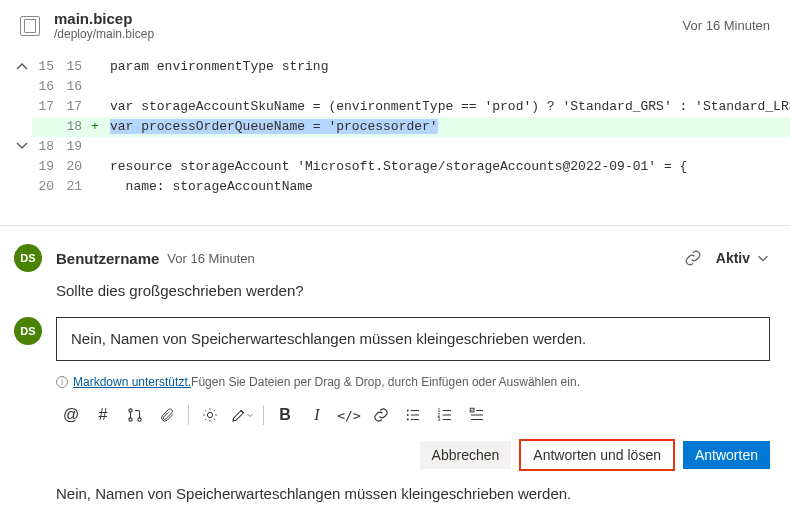  What do you see at coordinates (285, 415) in the screenshot?
I see `bold-button: B` at bounding box center [285, 415].